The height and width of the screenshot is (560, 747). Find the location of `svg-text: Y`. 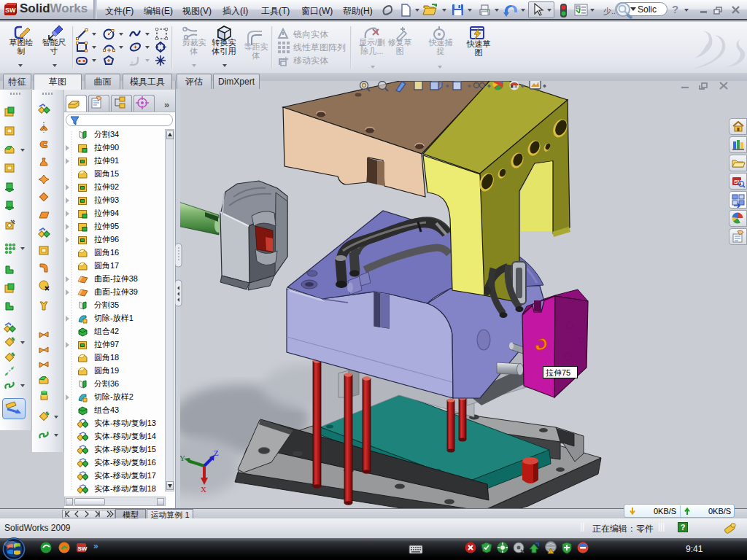

svg-text: Y is located at coordinates (182, 458).